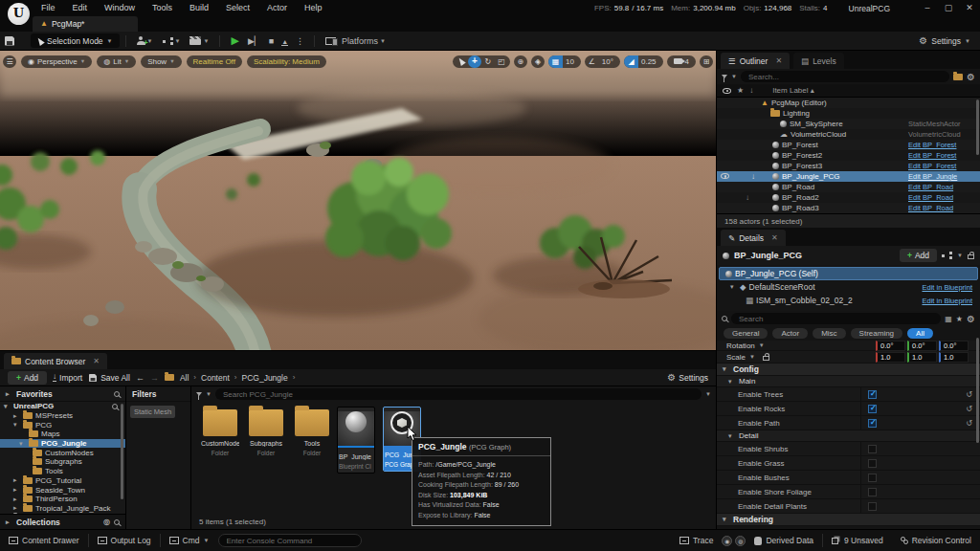 This screenshot has height=551, width=980. Describe the element at coordinates (312, 430) in the screenshot. I see `asset-folder-tools: Tools Folder` at that location.